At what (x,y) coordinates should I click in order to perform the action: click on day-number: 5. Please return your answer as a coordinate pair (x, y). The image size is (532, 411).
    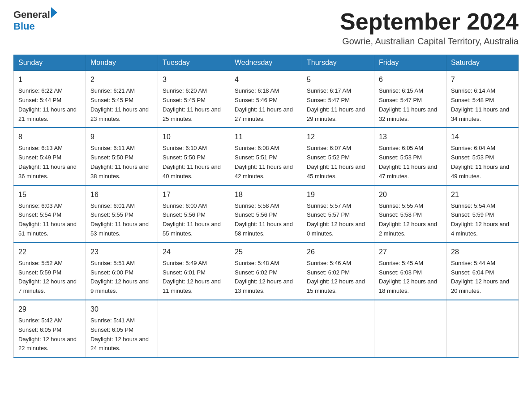
    Looking at the image, I should click on (338, 80).